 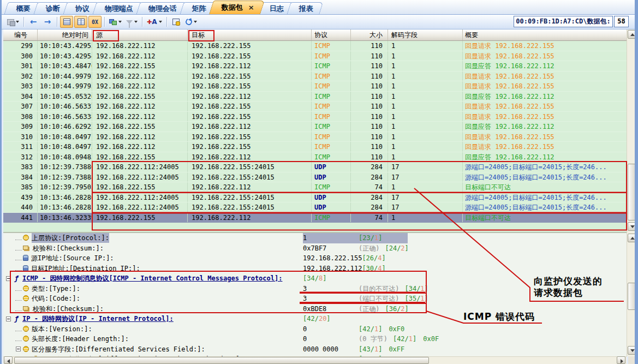 I want to click on refresh-button, so click(x=191, y=22).